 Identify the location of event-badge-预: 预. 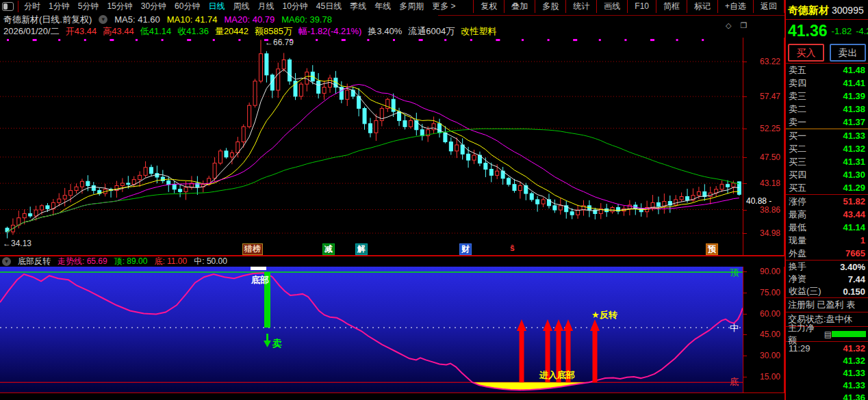
(712, 249).